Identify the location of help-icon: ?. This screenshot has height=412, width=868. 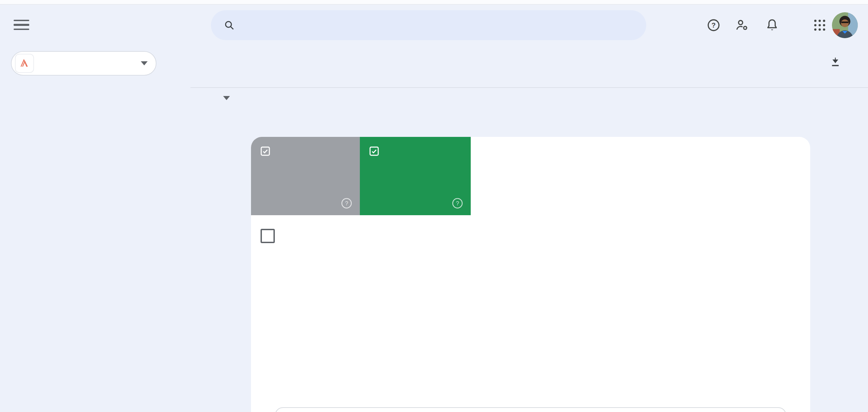
(714, 25).